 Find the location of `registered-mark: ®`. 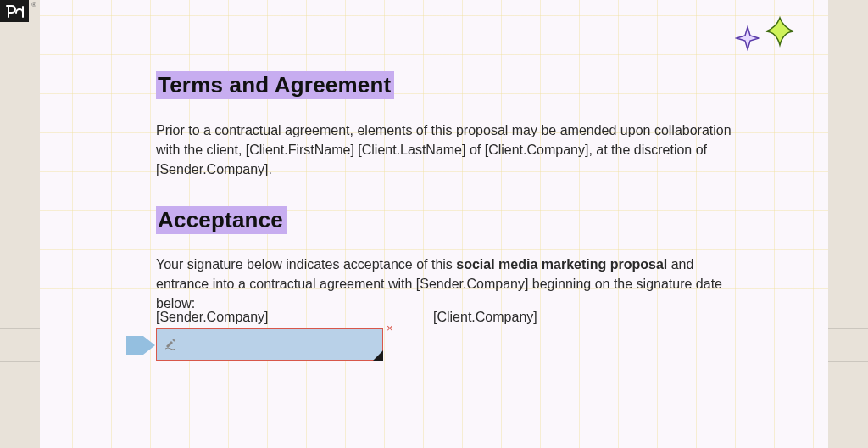

registered-mark: ® is located at coordinates (34, 5).